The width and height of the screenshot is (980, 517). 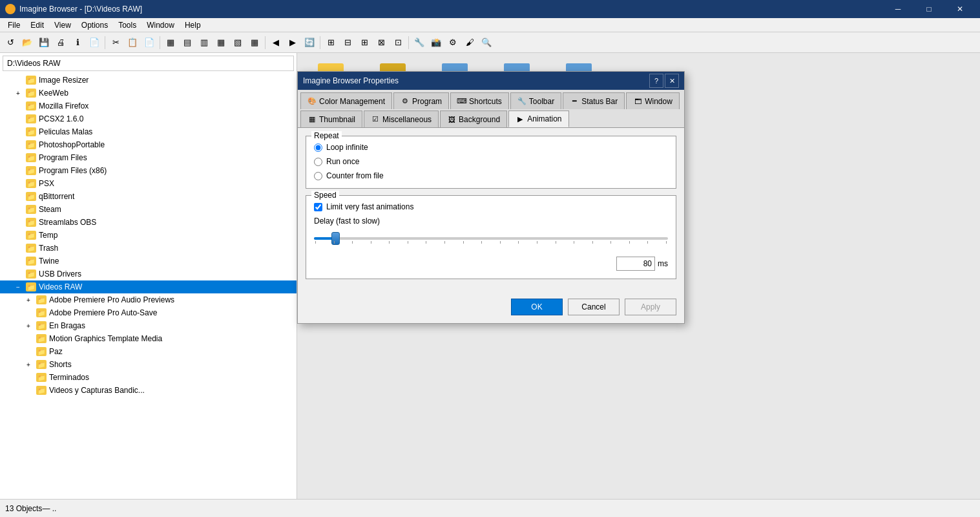 What do you see at coordinates (929, 9) in the screenshot?
I see `restore-button: □` at bounding box center [929, 9].